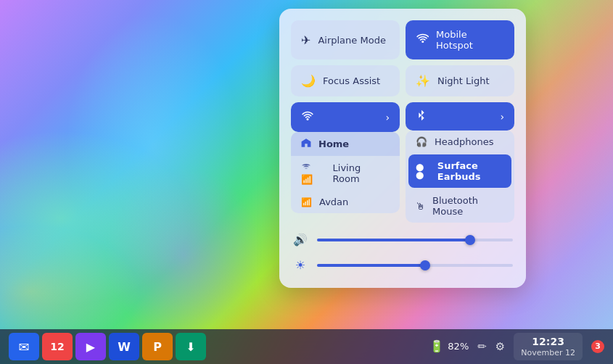 Image resolution: width=613 pixels, height=364 pixels. Describe the element at coordinates (470, 40) in the screenshot. I see `mobile-hotspot-label: Mobile Hotspot` at that location.